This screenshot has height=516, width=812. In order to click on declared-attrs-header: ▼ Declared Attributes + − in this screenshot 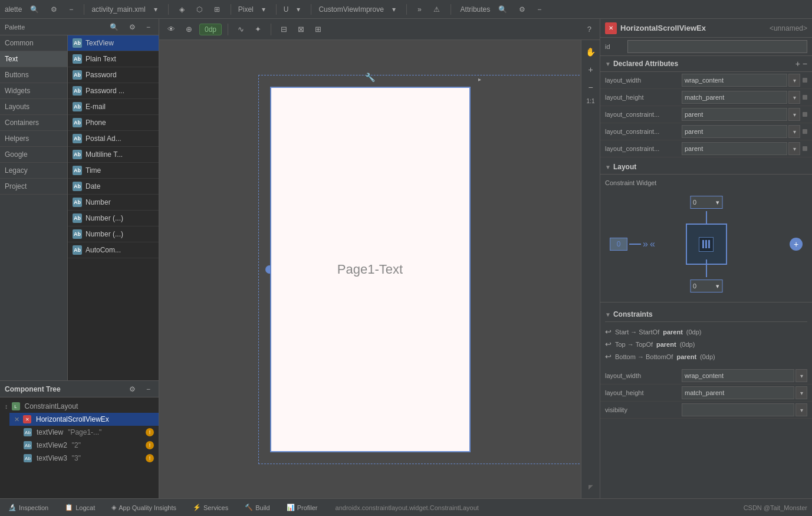, I will do `click(706, 64)`.